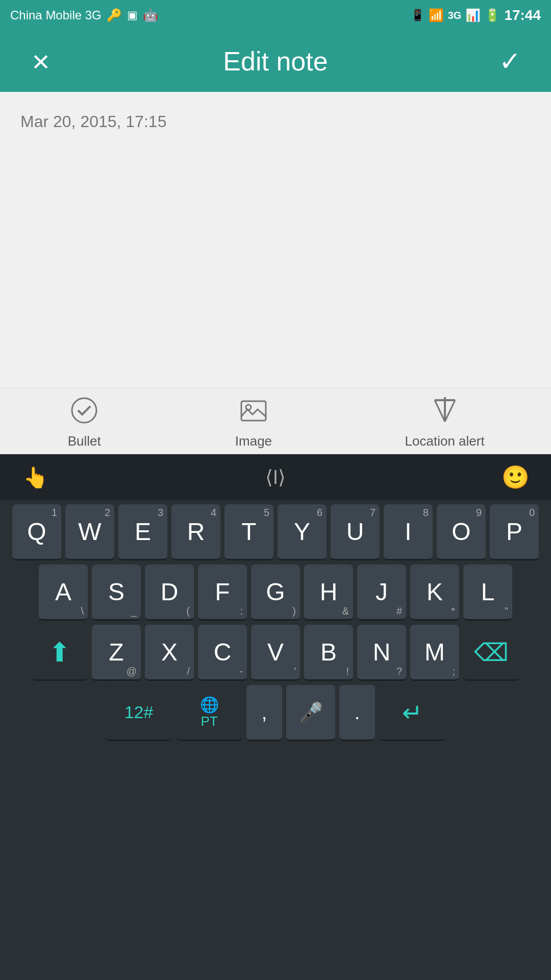 The height and width of the screenshot is (980, 551). What do you see at coordinates (151, 15) in the screenshot?
I see `android-icon: 🤖` at bounding box center [151, 15].